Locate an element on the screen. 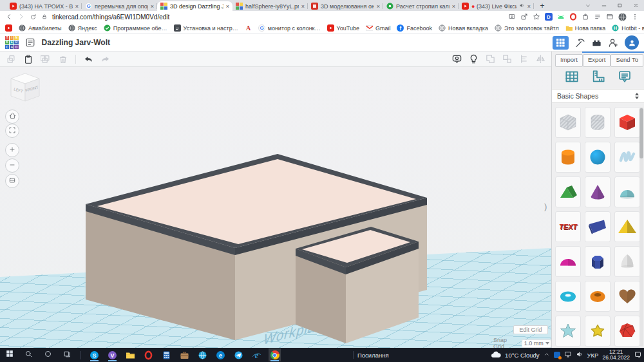 This screenshot has width=644, height=362. tray-app-icon is located at coordinates (557, 355).